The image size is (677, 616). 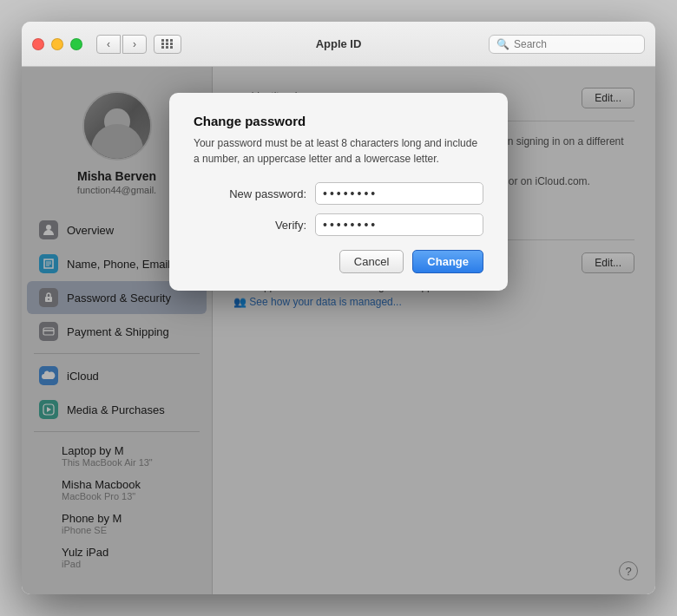 I want to click on modal-title: Change password, so click(x=338, y=121).